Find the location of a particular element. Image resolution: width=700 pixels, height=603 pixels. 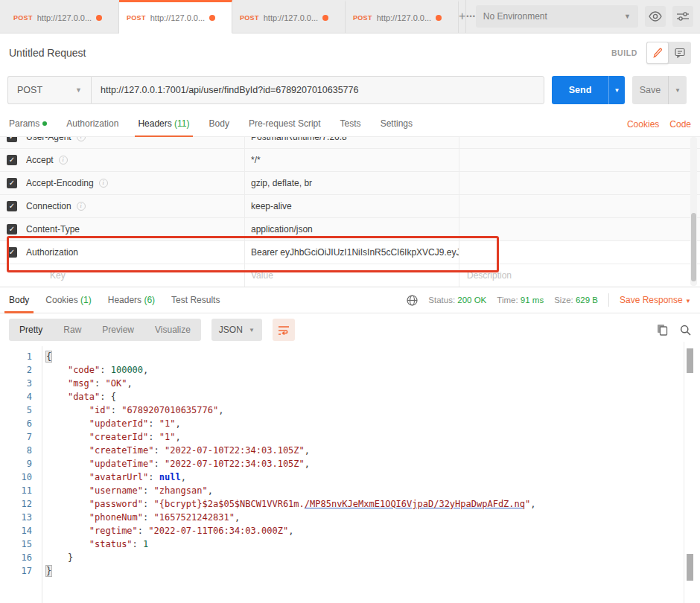

edit-mode-button is located at coordinates (658, 53).